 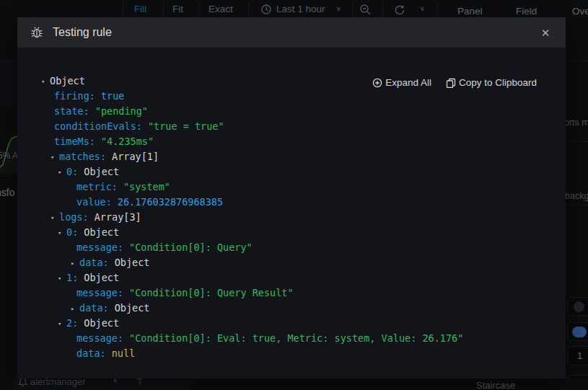 What do you see at coordinates (402, 82) in the screenshot?
I see `expand-all-button: Expand All` at bounding box center [402, 82].